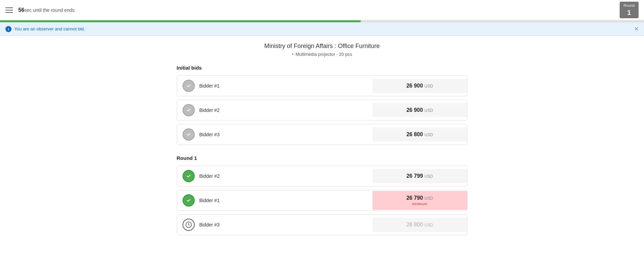  Describe the element at coordinates (322, 200) in the screenshot. I see `round1-bid-row-1: Bidder #1 26 790 USD minimum` at that location.